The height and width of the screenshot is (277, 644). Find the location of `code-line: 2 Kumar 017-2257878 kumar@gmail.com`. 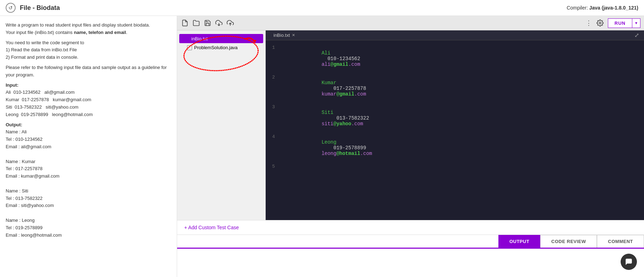

code-line: 2 Kumar 017-2257878 kumar@gmail.com is located at coordinates (455, 88).